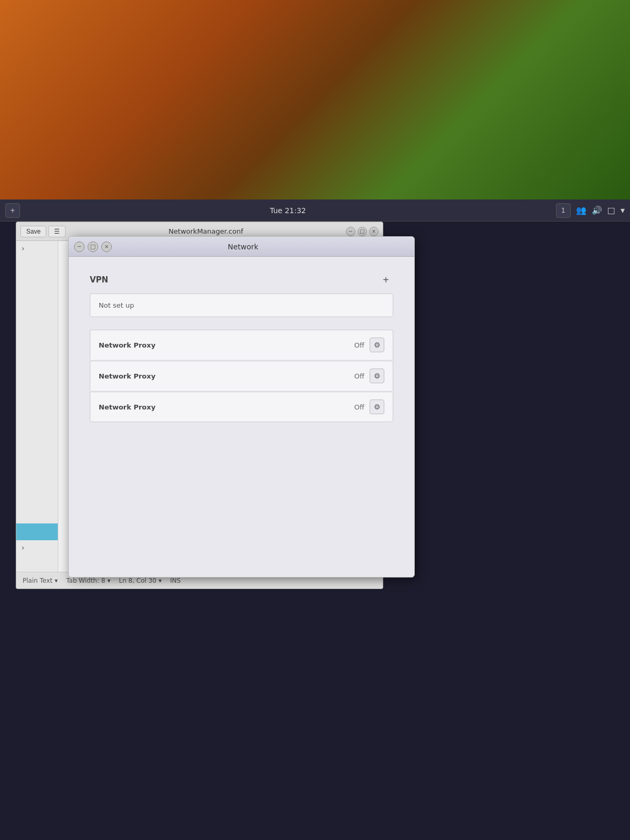 The height and width of the screenshot is (840, 630). Describe the element at coordinates (377, 345) in the screenshot. I see `proxy-gear-button-1: ⚙` at that location.